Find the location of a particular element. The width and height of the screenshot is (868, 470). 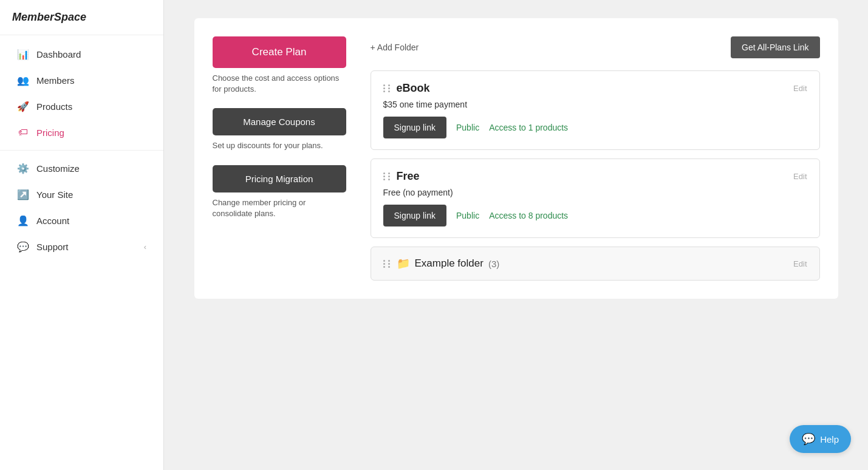

plan-card-free: Free Edit Free (no payment) Signup link … is located at coordinates (595, 198).